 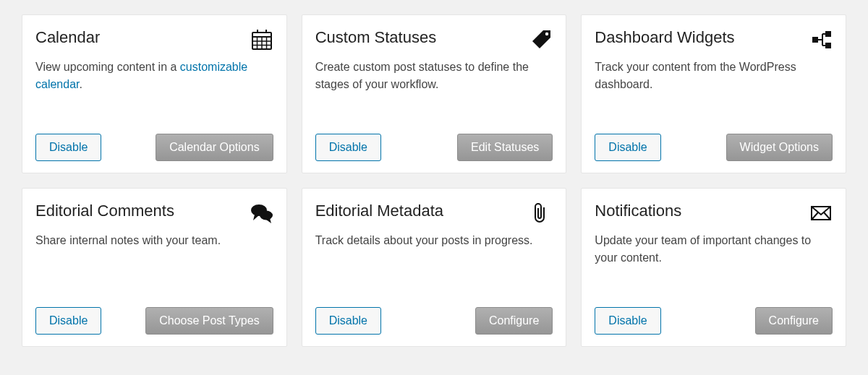 What do you see at coordinates (434, 267) in the screenshot?
I see `card-editorial-metadata: Editorial Metadata Track details about y…` at bounding box center [434, 267].